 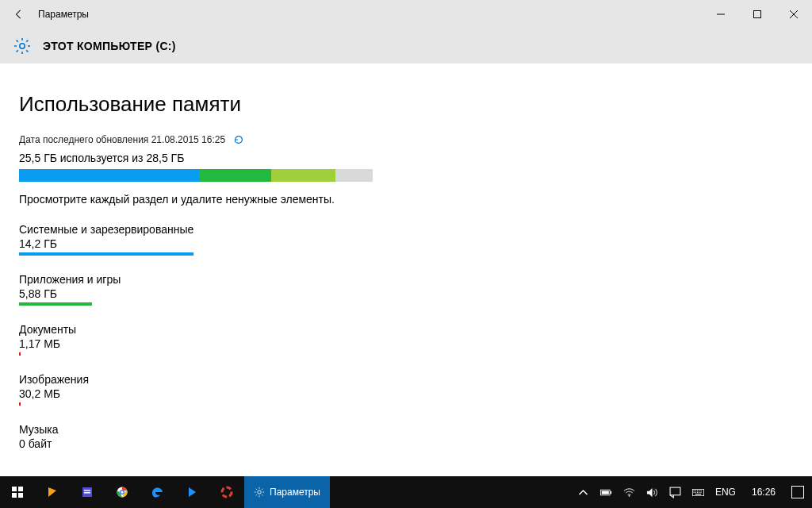 What do you see at coordinates (726, 492) in the screenshot?
I see `tray-language: ENG` at bounding box center [726, 492].